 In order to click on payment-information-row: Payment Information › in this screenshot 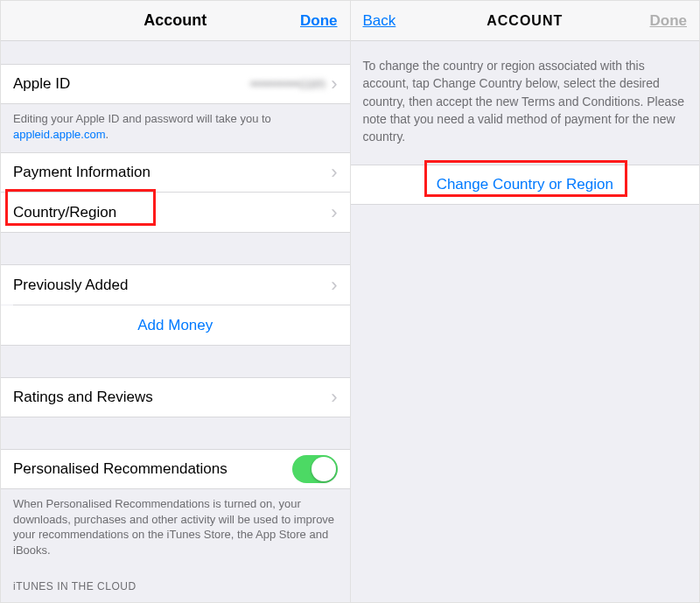, I will do `click(175, 172)`.